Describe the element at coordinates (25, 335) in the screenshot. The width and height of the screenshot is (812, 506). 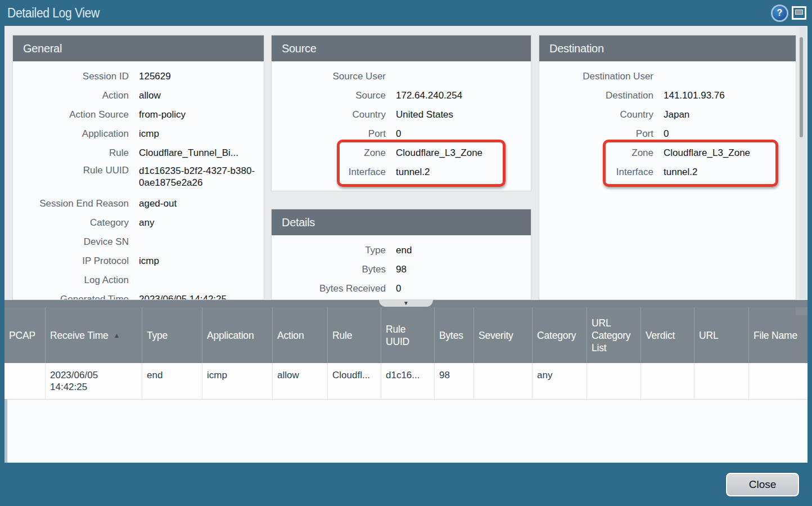
I see `column-header-pcap: PCAP` at that location.